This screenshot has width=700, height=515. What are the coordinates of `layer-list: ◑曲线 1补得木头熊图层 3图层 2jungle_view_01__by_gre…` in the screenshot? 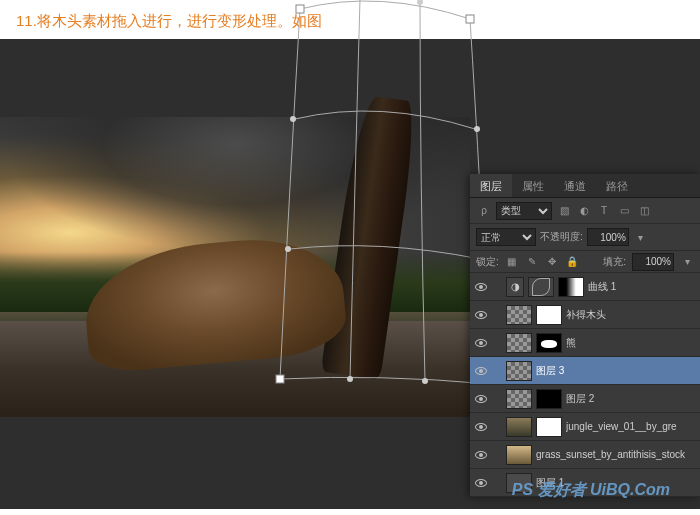 It's located at (585, 385).